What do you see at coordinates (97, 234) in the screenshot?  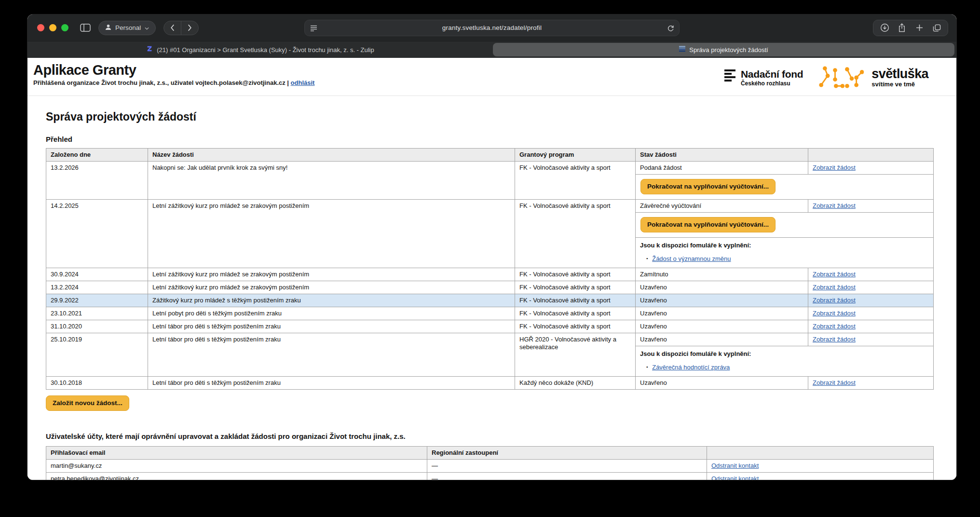 I see `application-date: 14.2.2025` at bounding box center [97, 234].